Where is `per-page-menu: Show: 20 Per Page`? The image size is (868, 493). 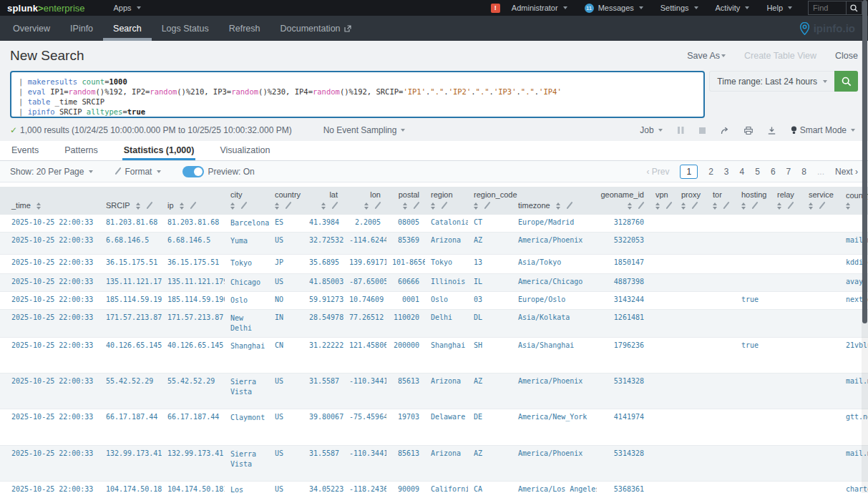 per-page-menu: Show: 20 Per Page is located at coordinates (52, 172).